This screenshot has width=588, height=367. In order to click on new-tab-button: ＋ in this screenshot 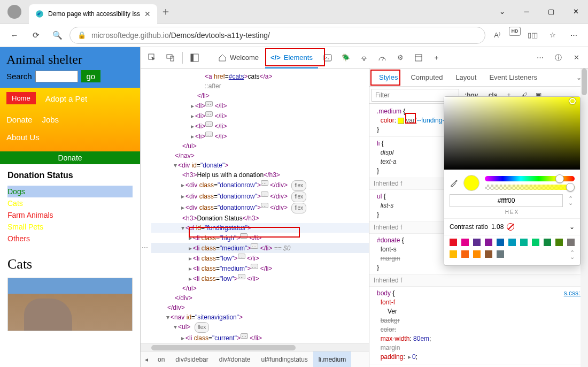, I will do `click(166, 12)`.